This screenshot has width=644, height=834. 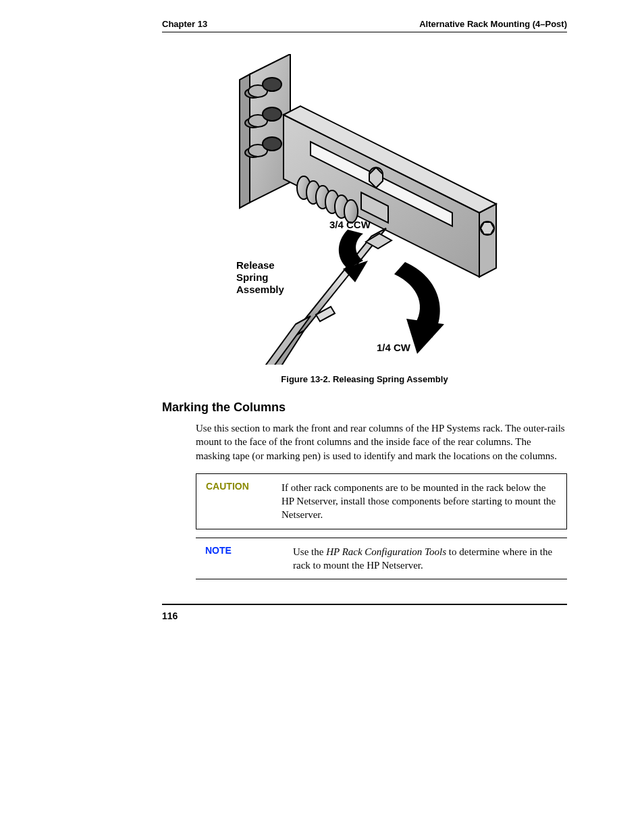 What do you see at coordinates (261, 289) in the screenshot?
I see `figure-label-release-3: Assembly` at bounding box center [261, 289].